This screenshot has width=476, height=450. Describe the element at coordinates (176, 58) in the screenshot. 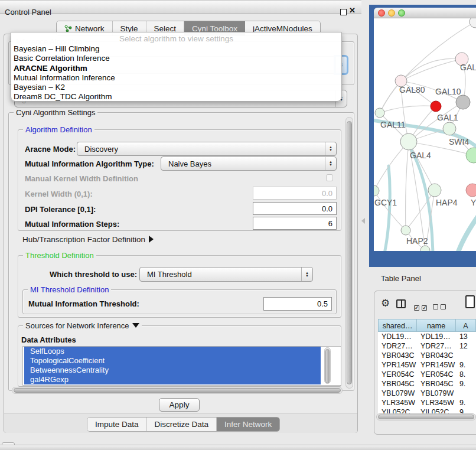

I see `algorithm-option-basic-correlation-inference: Basic Correlation Inference` at that location.